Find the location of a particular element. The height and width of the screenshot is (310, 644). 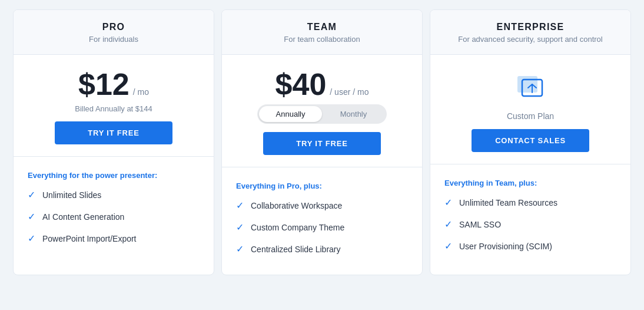

enterprise-cta-button: CONTACT SALES is located at coordinates (530, 140).